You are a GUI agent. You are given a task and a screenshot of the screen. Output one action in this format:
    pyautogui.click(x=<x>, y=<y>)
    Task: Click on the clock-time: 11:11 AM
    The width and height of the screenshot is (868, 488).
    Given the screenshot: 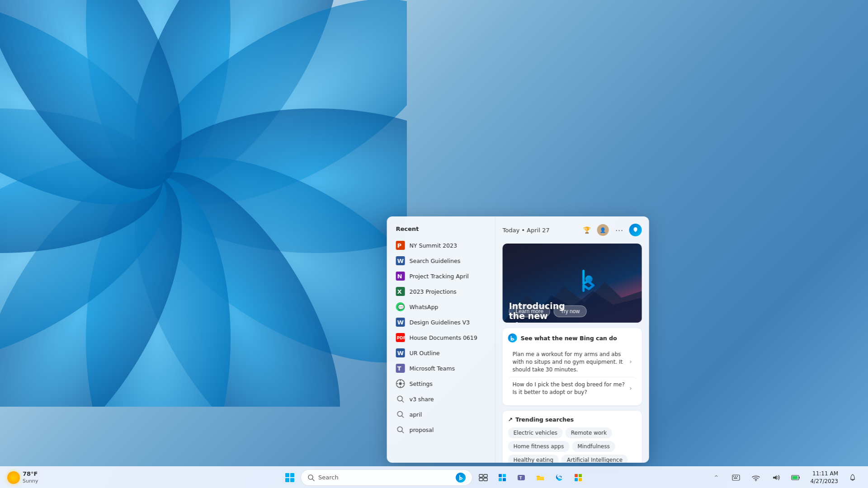 What is the action you would take?
    pyautogui.click(x=824, y=474)
    